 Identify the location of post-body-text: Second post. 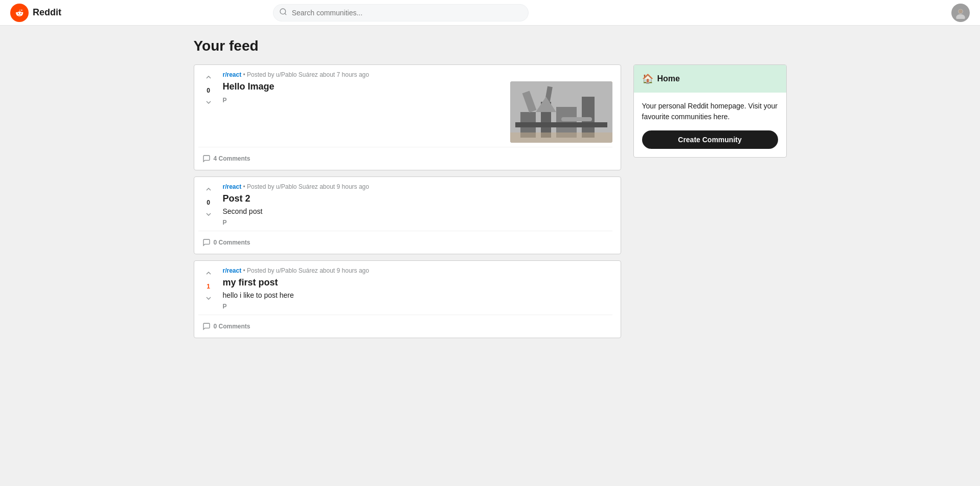
(418, 211).